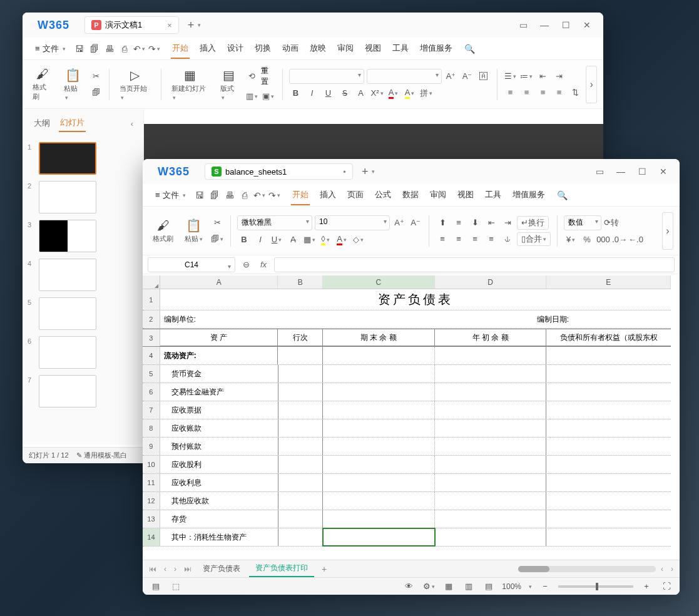 This screenshot has width=699, height=616. I want to click on phonetic-icon: 拼▾, so click(426, 93).